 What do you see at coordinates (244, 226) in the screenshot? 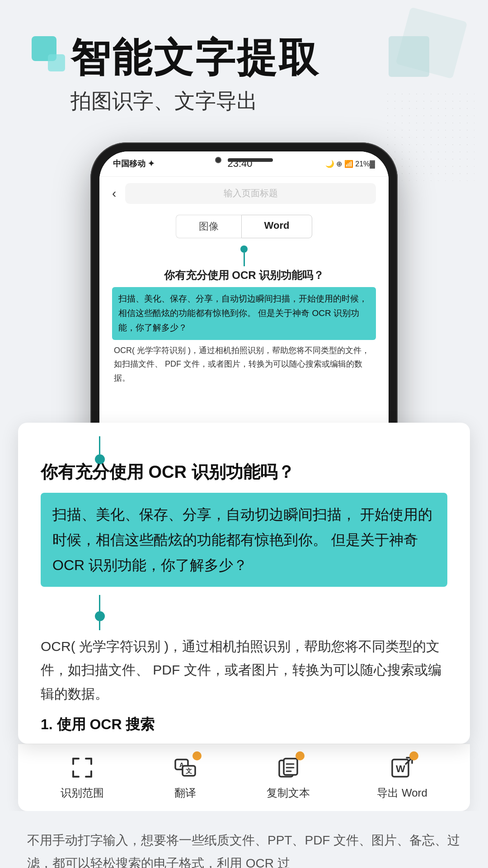
I see `phone-tabs: 图像 Word` at bounding box center [244, 226].